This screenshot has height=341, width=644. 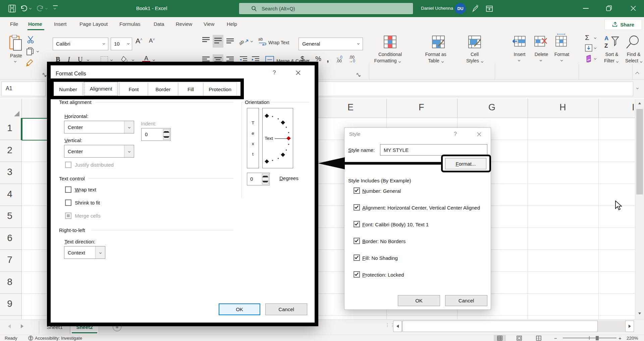 I want to click on increase-decimal-icon: ←0.00, so click(x=339, y=59).